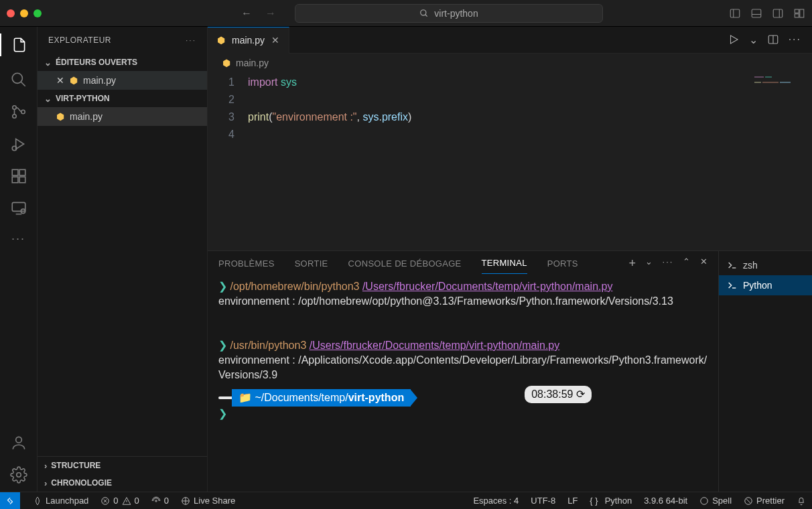 Image resolution: width=812 pixels, height=509 pixels. Describe the element at coordinates (221, 100) in the screenshot. I see `line-number: 2` at that location.